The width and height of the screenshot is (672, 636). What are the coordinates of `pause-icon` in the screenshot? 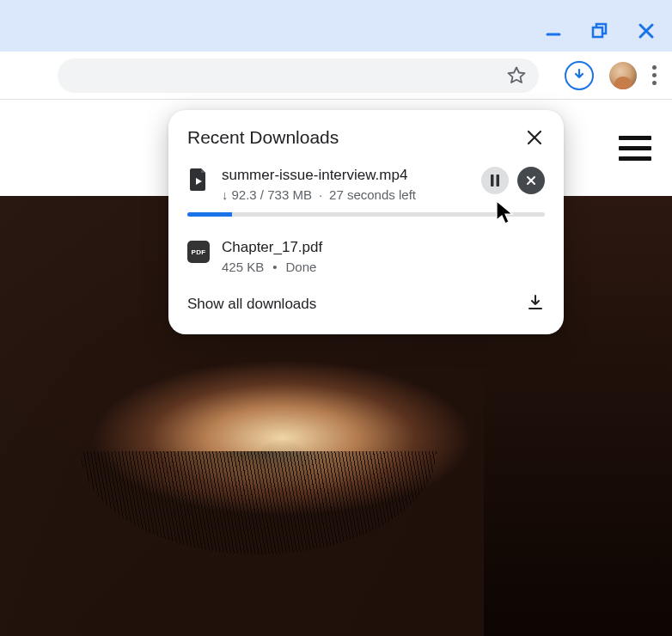 It's located at (495, 180).